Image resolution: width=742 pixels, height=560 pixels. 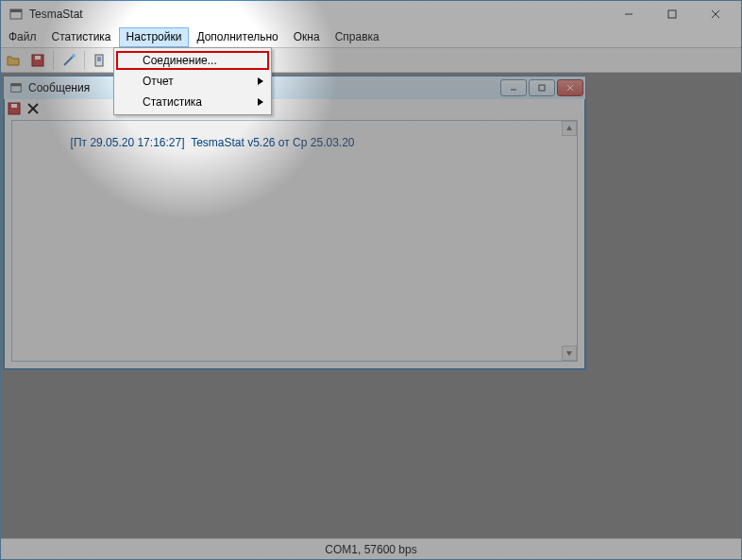 I want to click on app-icon, so click(x=16, y=14).